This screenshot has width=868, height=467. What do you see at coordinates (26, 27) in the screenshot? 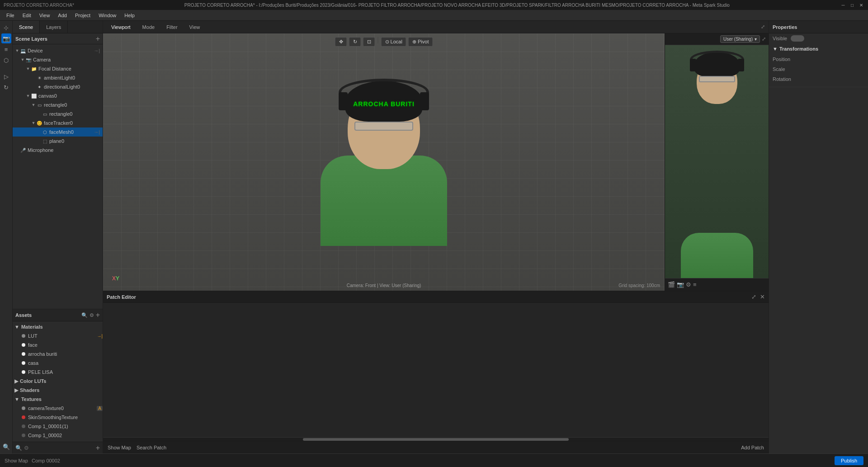
I see `tab-scene: Scene` at bounding box center [26, 27].